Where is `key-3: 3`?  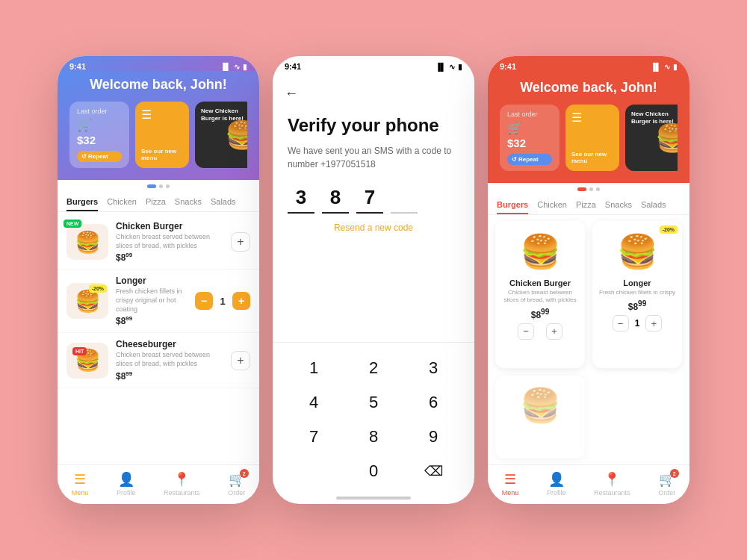 key-3: 3 is located at coordinates (433, 368).